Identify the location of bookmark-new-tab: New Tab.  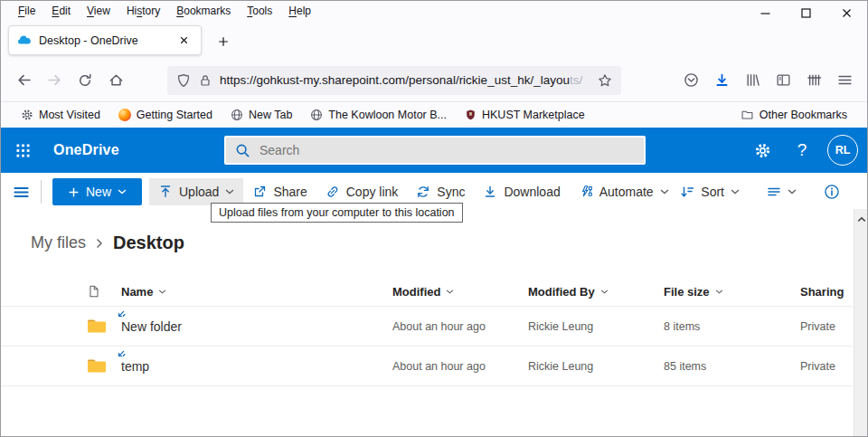
(261, 115).